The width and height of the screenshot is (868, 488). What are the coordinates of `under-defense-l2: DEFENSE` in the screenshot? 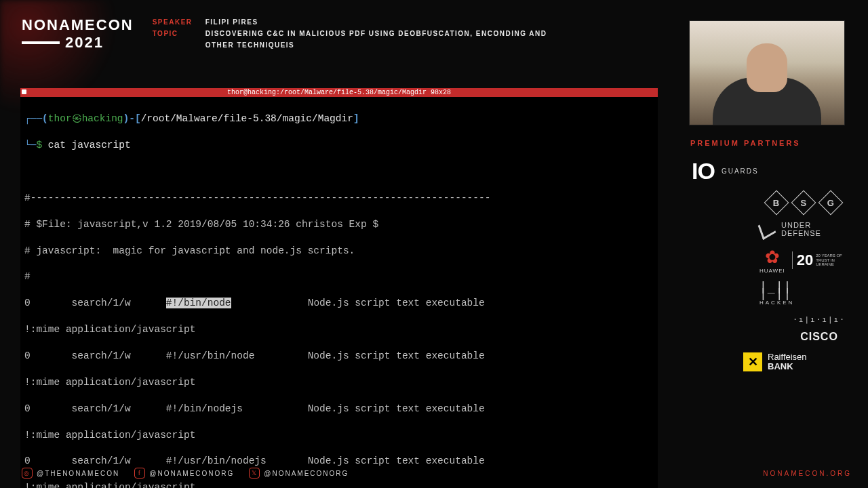 It's located at (802, 233).